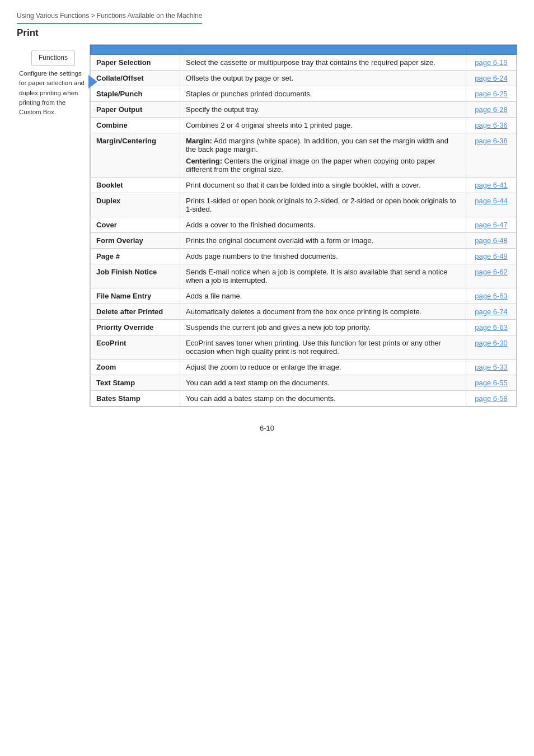  I want to click on function-key-cell: Paper Selection, so click(135, 63).